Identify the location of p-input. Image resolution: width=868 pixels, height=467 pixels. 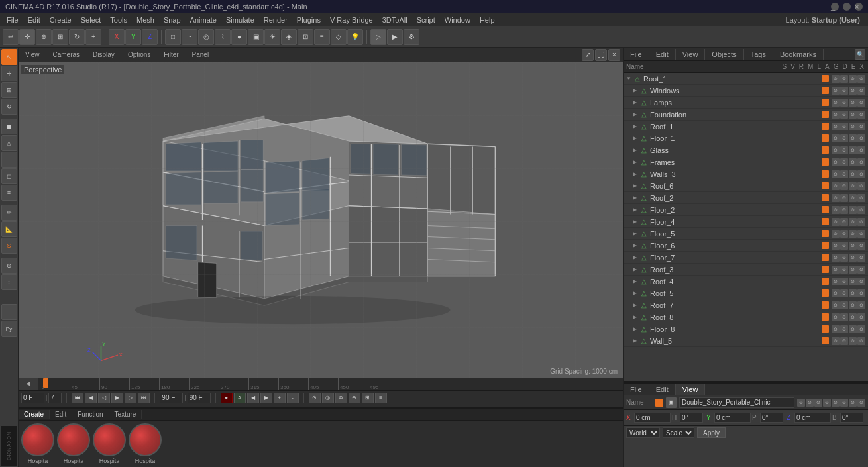
(771, 417).